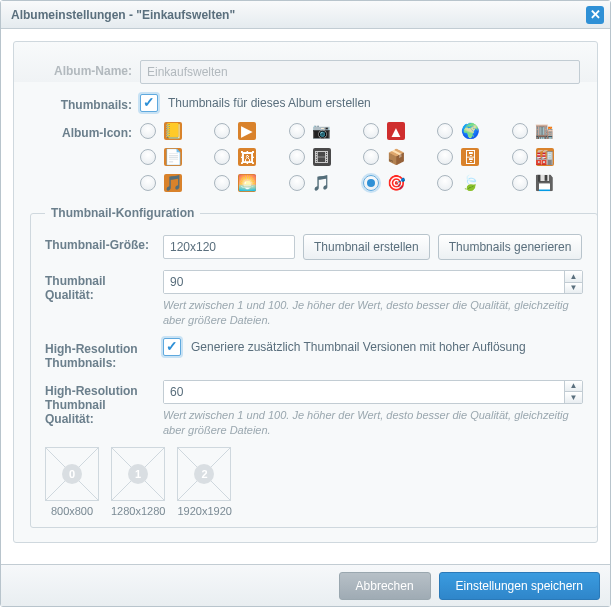  Describe the element at coordinates (104, 286) in the screenshot. I see `thumb-quality-label: Thumbnail Qualität:` at that location.